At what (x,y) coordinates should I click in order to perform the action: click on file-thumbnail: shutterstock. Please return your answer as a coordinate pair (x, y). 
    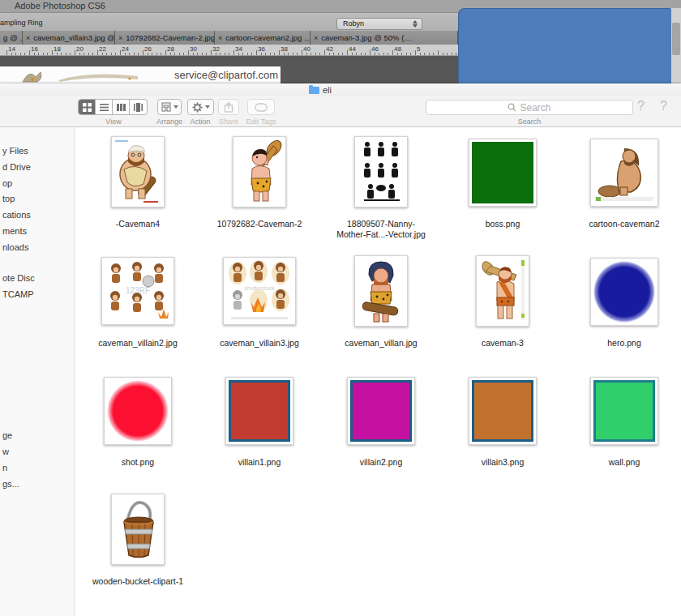
    Looking at the image, I should click on (259, 291).